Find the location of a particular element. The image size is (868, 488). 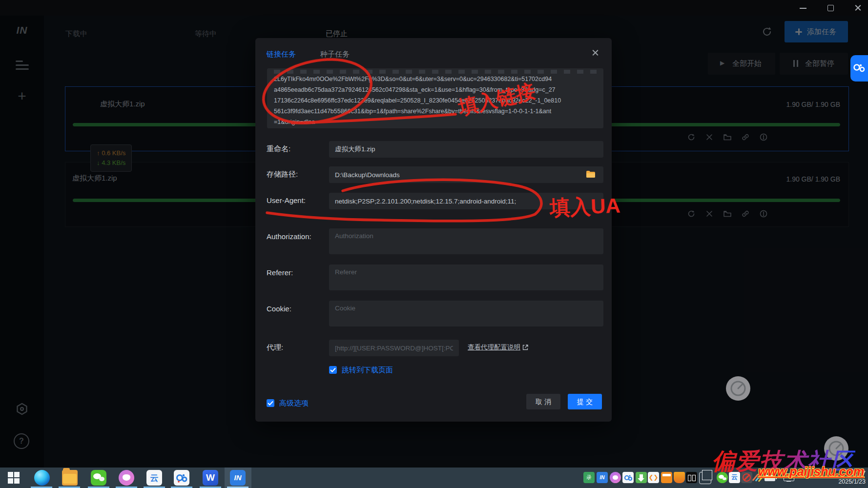

tray-in-downloader-icon: IN is located at coordinates (602, 477).